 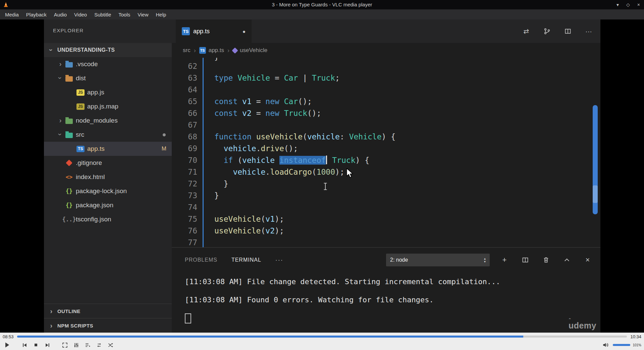 What do you see at coordinates (108, 50) in the screenshot?
I see `project-section-header: › UNDERSTANDING-TS` at bounding box center [108, 50].